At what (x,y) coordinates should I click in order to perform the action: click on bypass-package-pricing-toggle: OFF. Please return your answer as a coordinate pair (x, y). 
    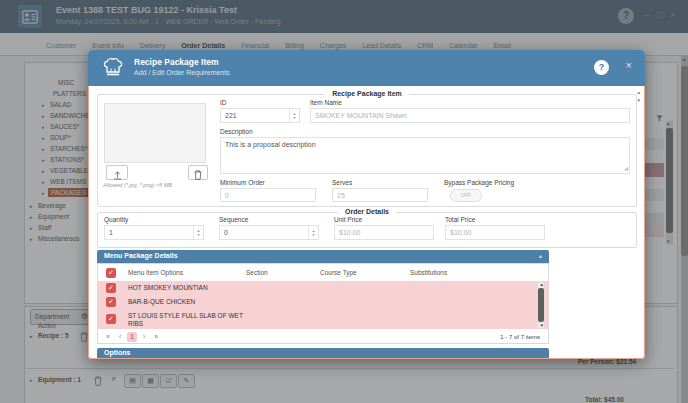
    Looking at the image, I should click on (466, 196).